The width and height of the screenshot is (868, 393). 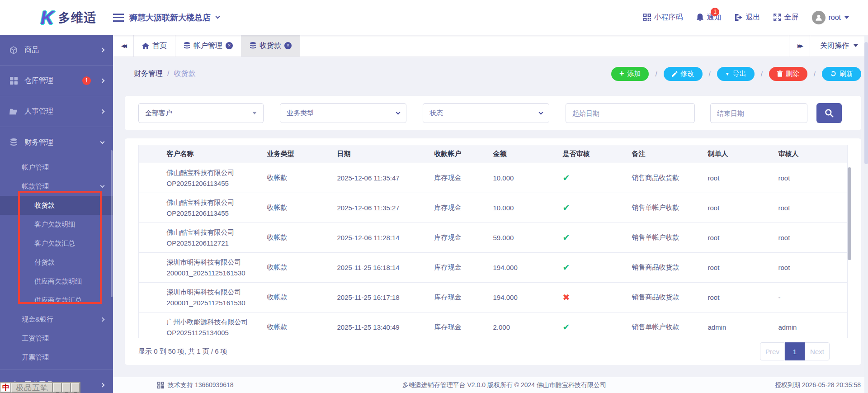 I want to click on sidebar-item-finance: 财务管理, so click(x=57, y=142).